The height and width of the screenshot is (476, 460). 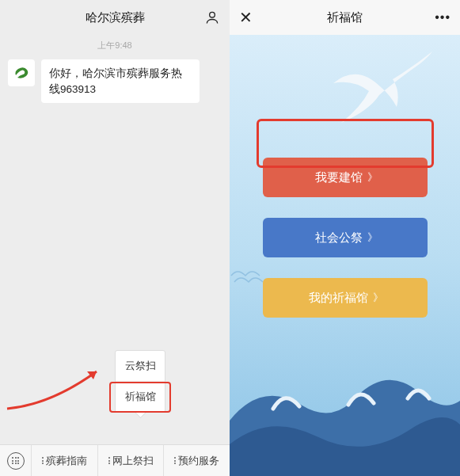 I want to click on message-row: 你好，哈尔滨市殡葬服务热线963913, so click(x=115, y=81).